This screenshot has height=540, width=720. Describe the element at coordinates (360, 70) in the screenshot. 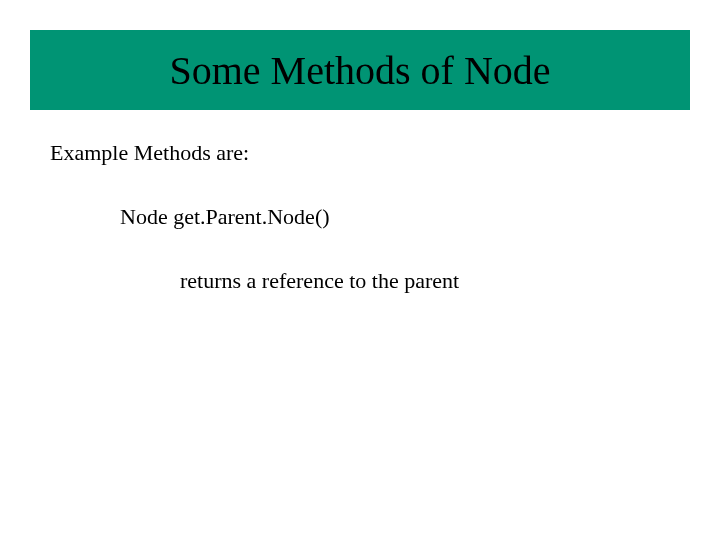

I see `slide-title: Some Methods of Node` at that location.